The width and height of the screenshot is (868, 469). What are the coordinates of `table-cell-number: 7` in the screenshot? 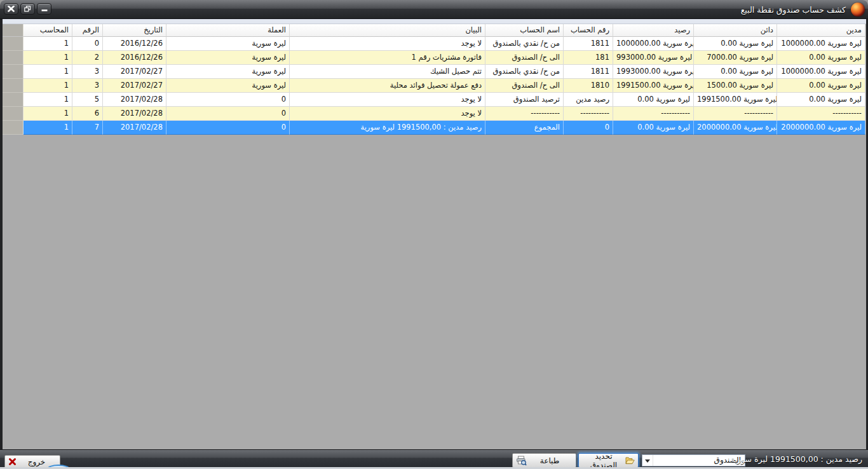 It's located at (88, 128).